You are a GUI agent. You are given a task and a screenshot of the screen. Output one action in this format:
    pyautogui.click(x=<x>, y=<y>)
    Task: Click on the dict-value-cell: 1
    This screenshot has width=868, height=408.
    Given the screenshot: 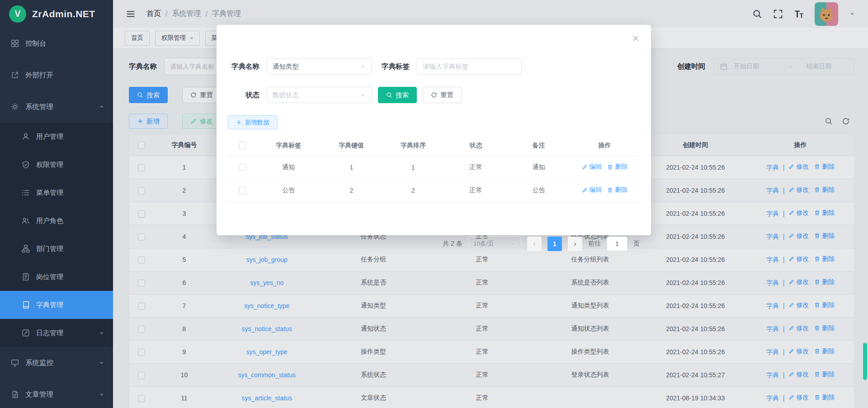 What is the action you would take?
    pyautogui.click(x=352, y=167)
    